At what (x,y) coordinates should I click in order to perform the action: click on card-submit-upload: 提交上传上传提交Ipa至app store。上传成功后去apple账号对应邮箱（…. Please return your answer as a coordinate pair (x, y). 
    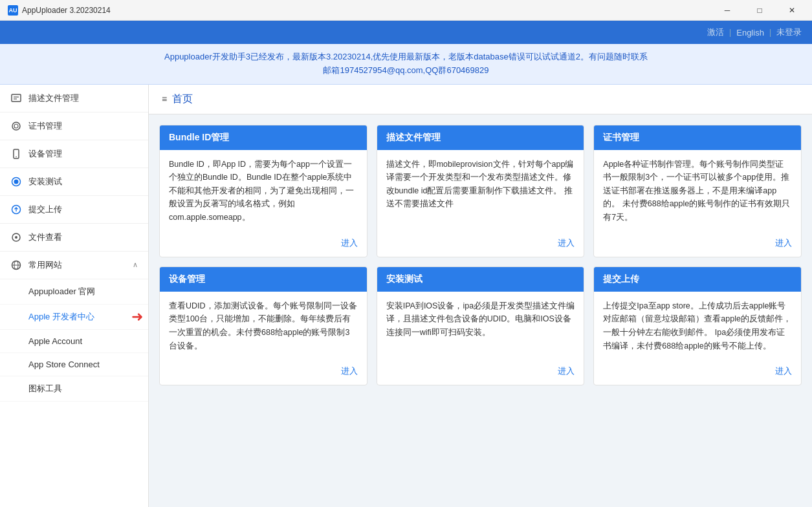
    Looking at the image, I should click on (697, 326).